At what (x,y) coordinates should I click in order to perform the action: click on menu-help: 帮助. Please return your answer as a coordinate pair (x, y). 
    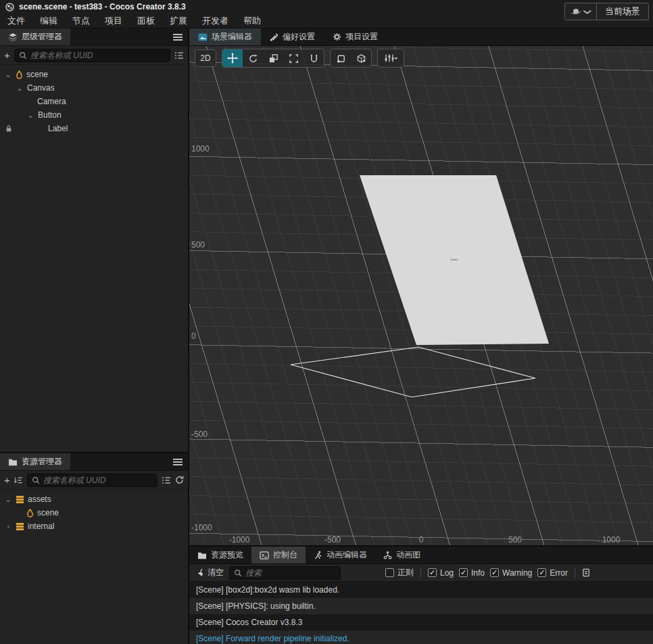
    Looking at the image, I should click on (252, 21).